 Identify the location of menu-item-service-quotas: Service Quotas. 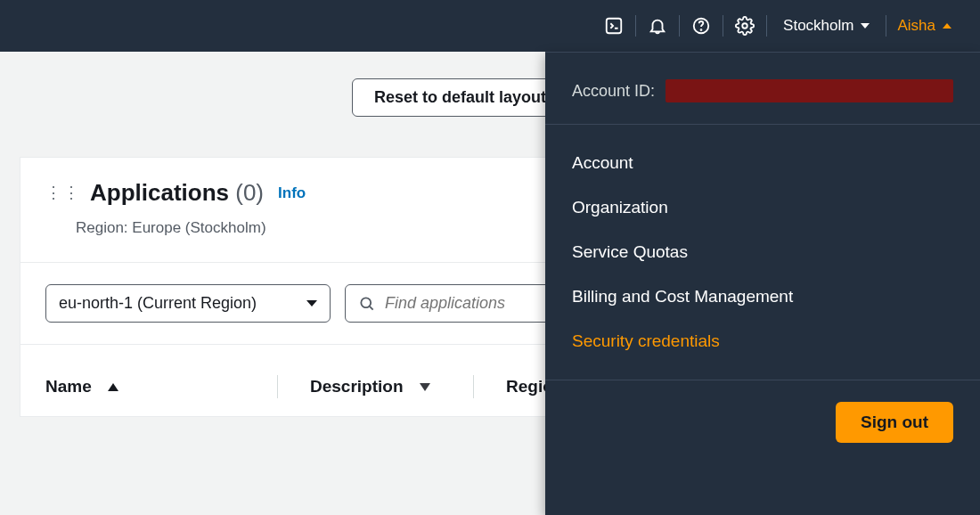
(763, 252).